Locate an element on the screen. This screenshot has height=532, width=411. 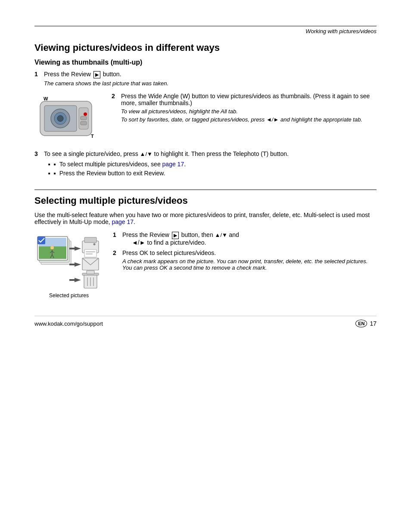
select-step2-content: Press OK to select pictures/videos. A ch… is located at coordinates (249, 260).